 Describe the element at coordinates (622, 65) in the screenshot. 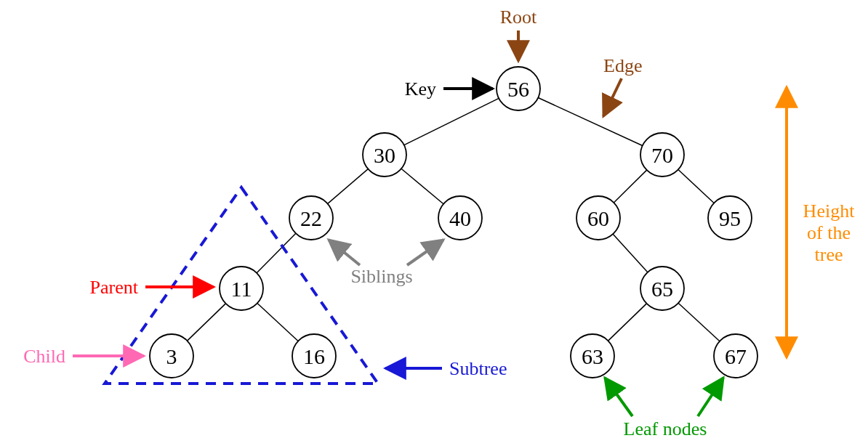

I see `edge-label: Edge` at that location.